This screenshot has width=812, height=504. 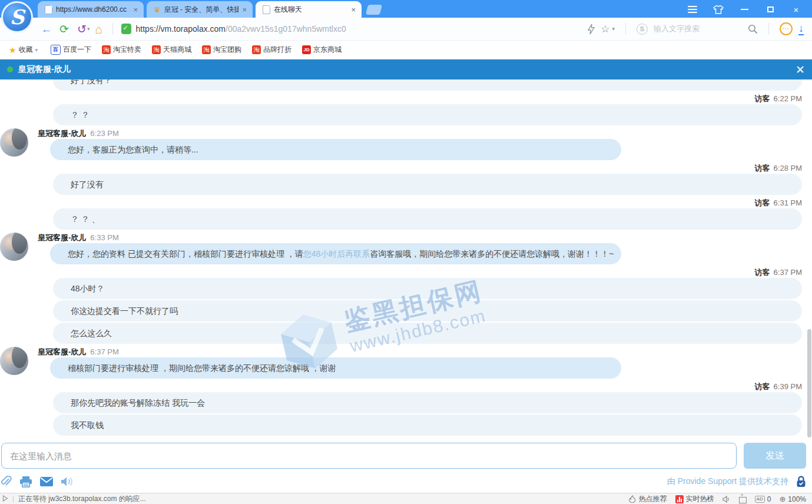 I want to click on bookmark-label: 百度一下, so click(x=77, y=49).